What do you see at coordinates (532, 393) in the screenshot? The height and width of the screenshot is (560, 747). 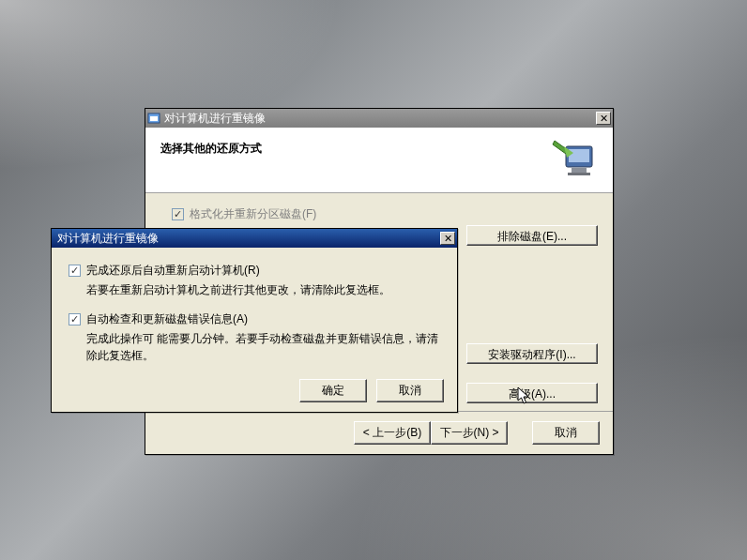 I see `advanced-button: 高级(A)...` at bounding box center [532, 393].